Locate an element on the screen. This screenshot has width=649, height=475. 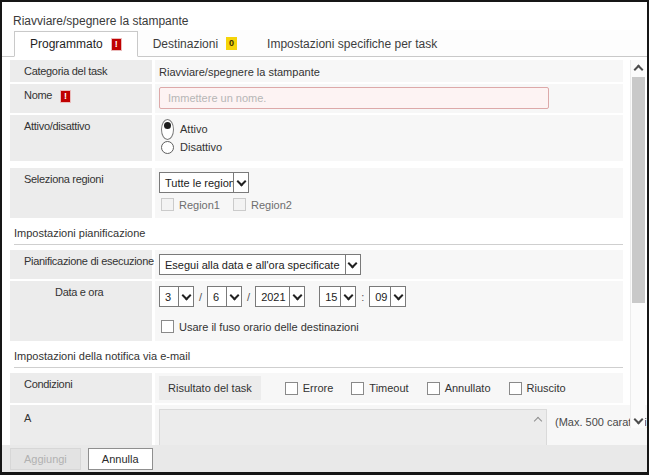
nome-label: Nome ! is located at coordinates (81, 98).